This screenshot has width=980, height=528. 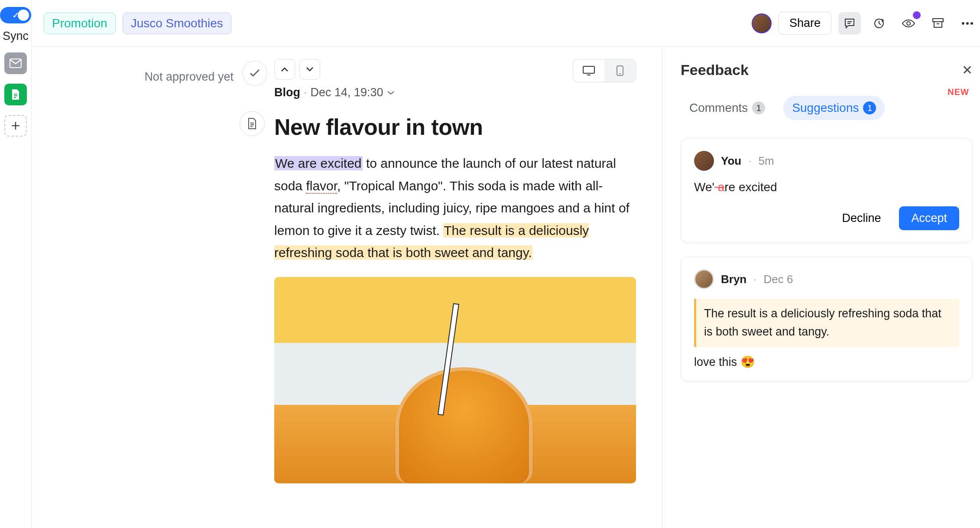 What do you see at coordinates (448, 359) in the screenshot?
I see `straw-graphic` at bounding box center [448, 359].